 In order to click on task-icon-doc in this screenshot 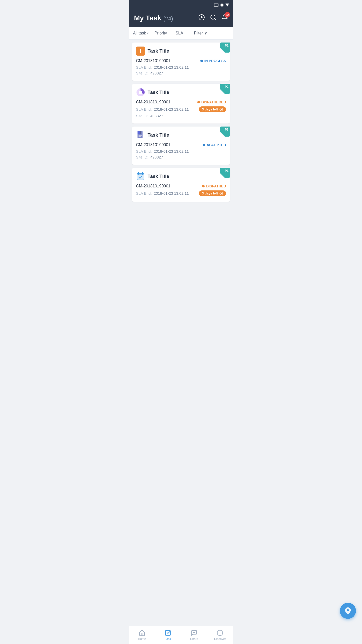, I will do `click(141, 135)`.